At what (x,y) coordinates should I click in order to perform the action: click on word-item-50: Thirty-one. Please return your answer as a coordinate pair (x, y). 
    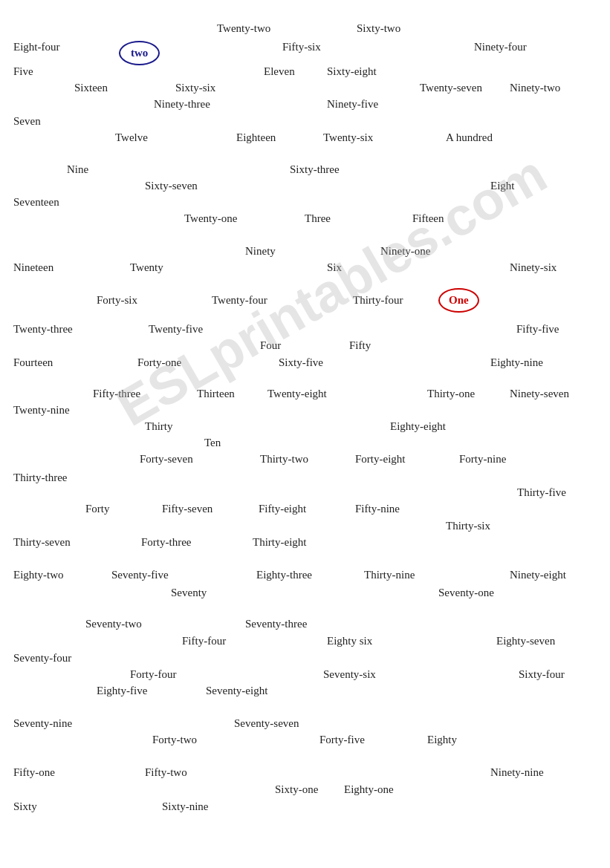
    Looking at the image, I should click on (451, 394).